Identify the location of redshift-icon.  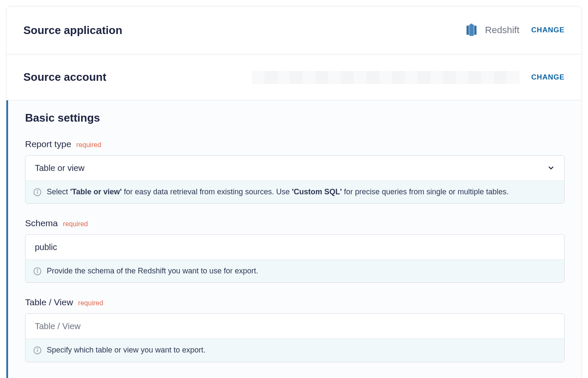
(472, 30).